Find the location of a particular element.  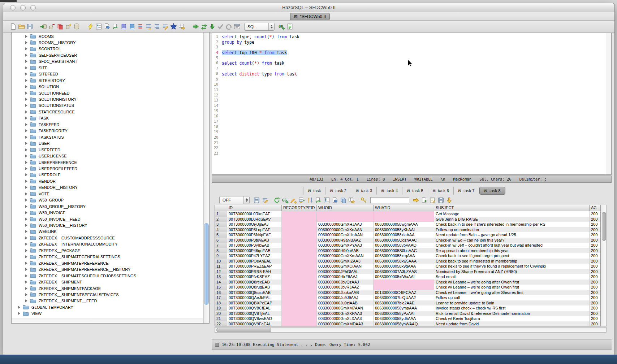

explain-list-icon is located at coordinates (290, 27).